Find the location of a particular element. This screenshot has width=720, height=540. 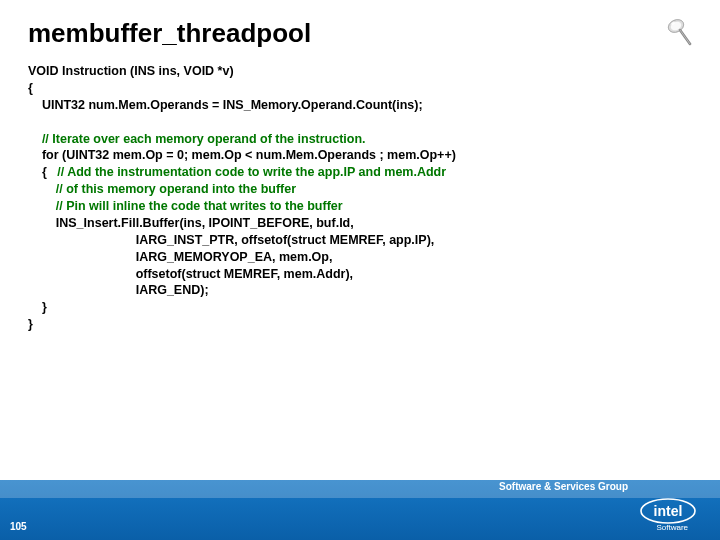

footer-bar: Software & Services Group 105 intel Soft… is located at coordinates (360, 510).